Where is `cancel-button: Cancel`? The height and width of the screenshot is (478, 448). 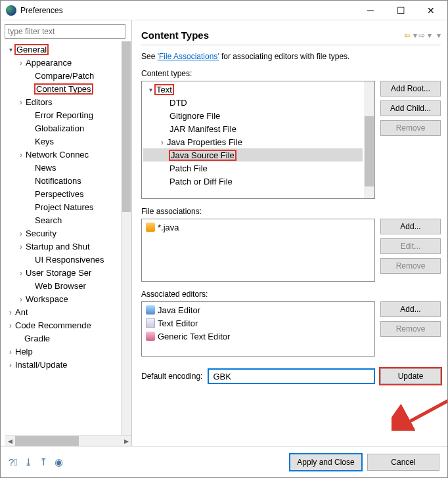
cancel-button: Cancel is located at coordinates (403, 462).